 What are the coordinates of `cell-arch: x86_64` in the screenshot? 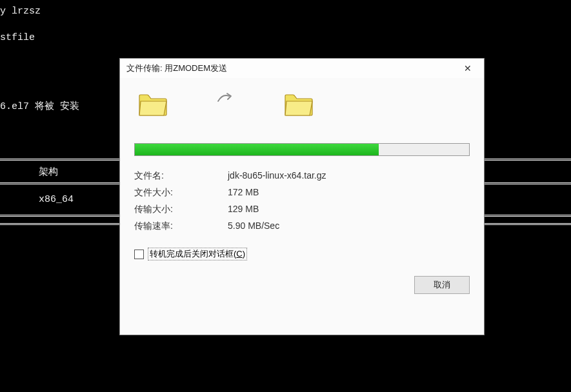 It's located at (58, 200).